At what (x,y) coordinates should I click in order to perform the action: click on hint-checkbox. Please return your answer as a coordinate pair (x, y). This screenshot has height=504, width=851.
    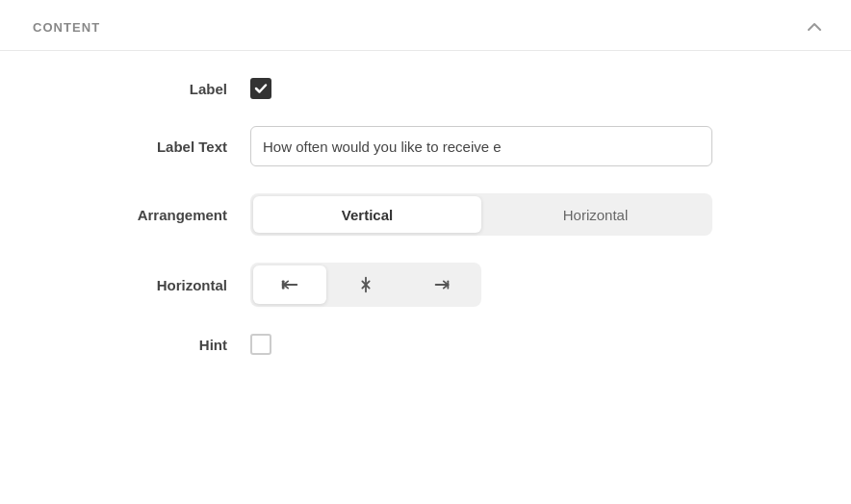
    Looking at the image, I should click on (261, 344).